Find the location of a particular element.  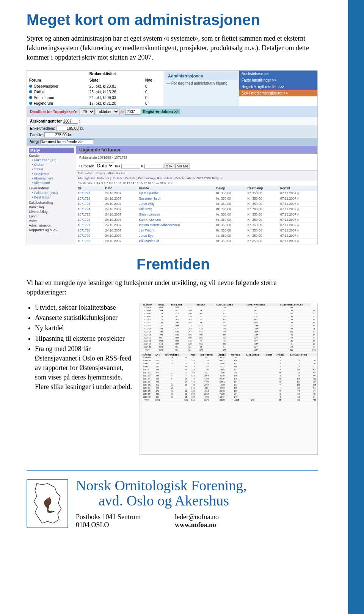

admin-link: Artslistebase >> is located at coordinates (278, 74).